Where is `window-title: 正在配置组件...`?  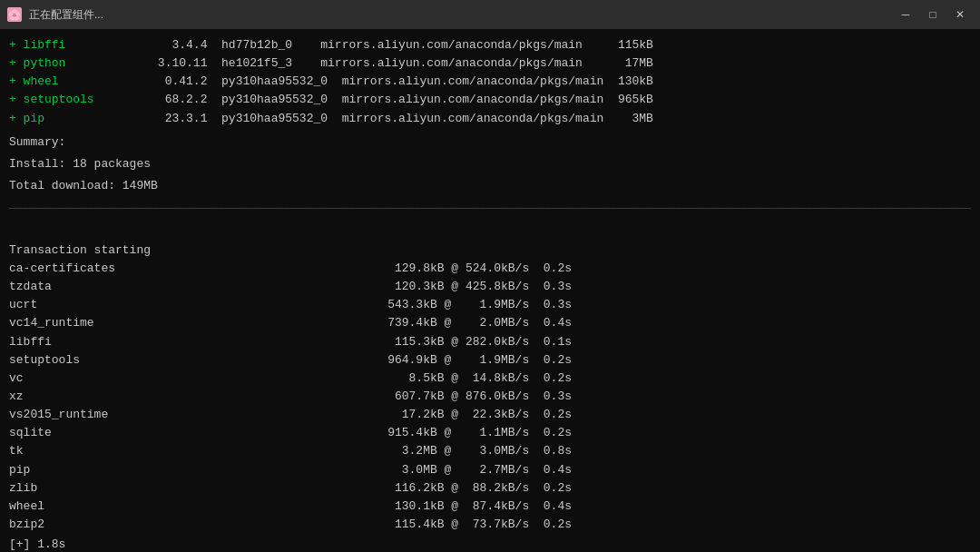
window-title: 正在配置组件... is located at coordinates (66, 15).